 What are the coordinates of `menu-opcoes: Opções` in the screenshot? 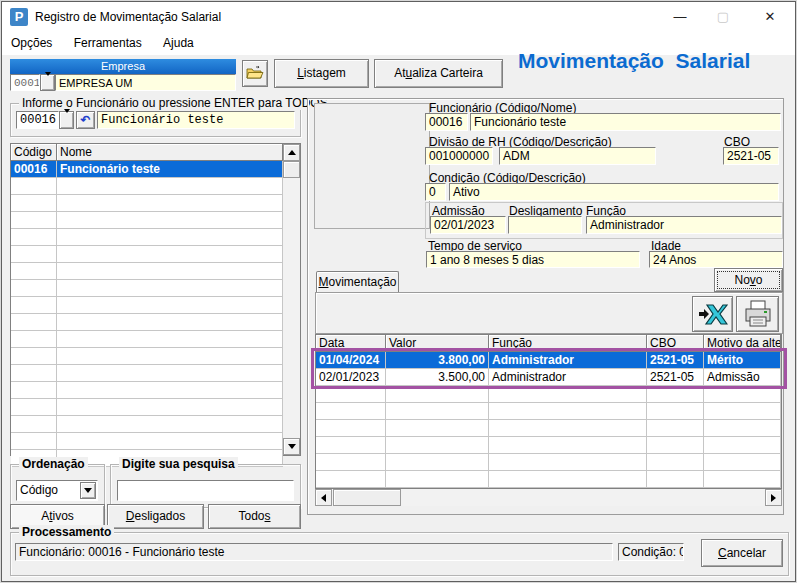 It's located at (32, 43).